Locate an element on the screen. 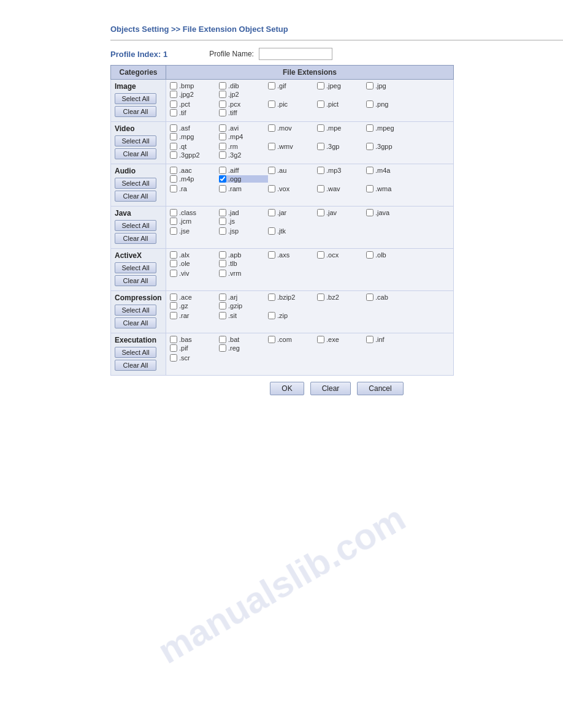 The width and height of the screenshot is (563, 728). clear-all-button-executation: Clear All is located at coordinates (136, 365).